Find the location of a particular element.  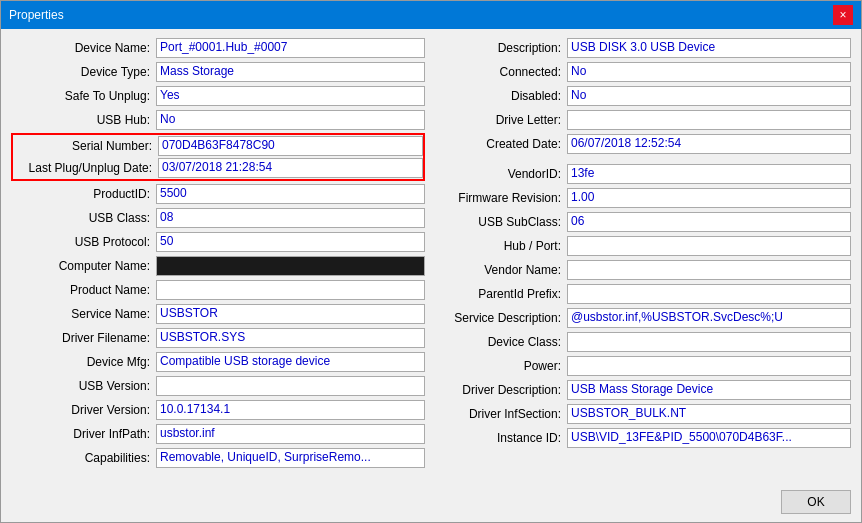

right-value-7: 06 is located at coordinates (709, 222).